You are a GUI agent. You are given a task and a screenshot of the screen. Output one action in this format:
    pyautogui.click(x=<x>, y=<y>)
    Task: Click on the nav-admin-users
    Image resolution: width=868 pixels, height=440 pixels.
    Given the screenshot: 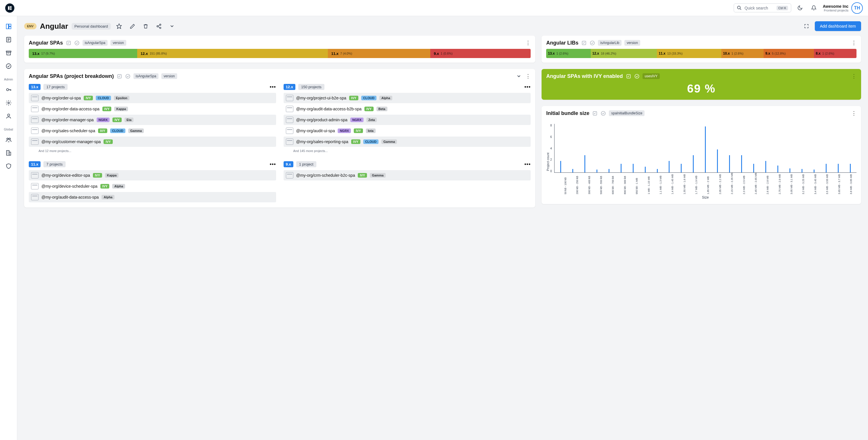 What is the action you would take?
    pyautogui.click(x=9, y=116)
    